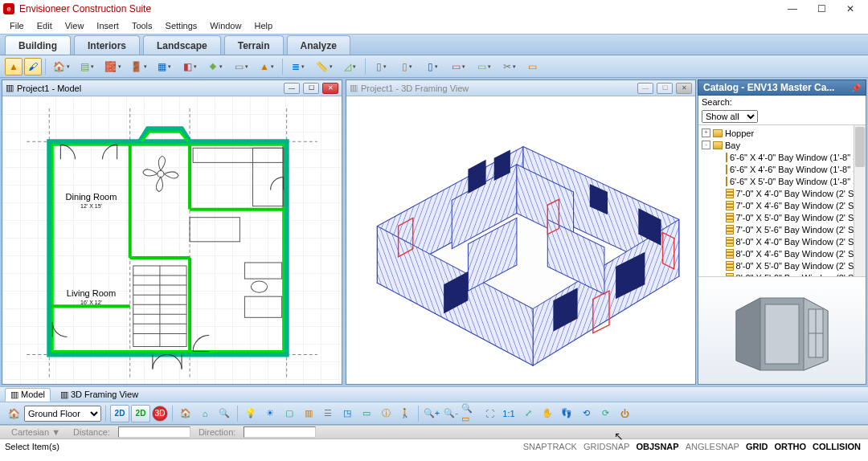 The height and width of the screenshot is (461, 868). Describe the element at coordinates (782, 201) in the screenshot. I see `catalog-tree: +Hopper-Bay6'-6" X 4'-0" Bay Window (1'-…` at that location.